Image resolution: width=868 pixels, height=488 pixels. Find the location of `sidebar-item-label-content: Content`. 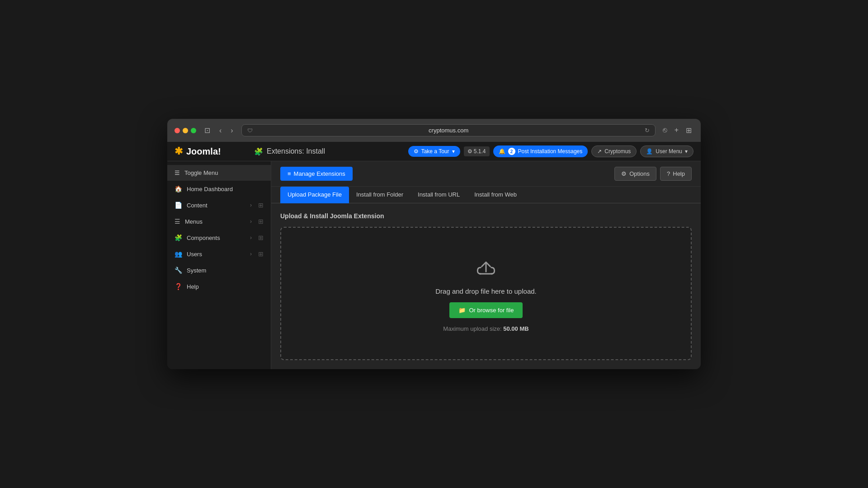

sidebar-item-label-content: Content is located at coordinates (216, 205).